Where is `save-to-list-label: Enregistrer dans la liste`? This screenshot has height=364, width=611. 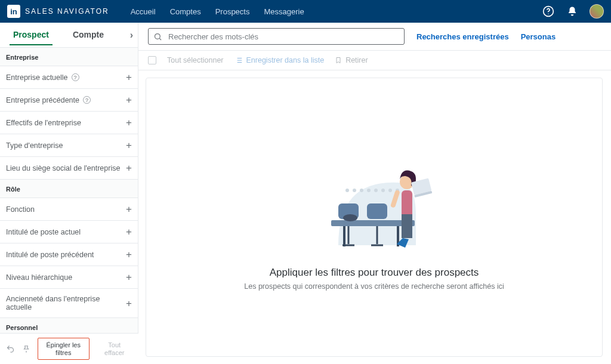
save-to-list-label: Enregistrer dans la liste is located at coordinates (285, 60).